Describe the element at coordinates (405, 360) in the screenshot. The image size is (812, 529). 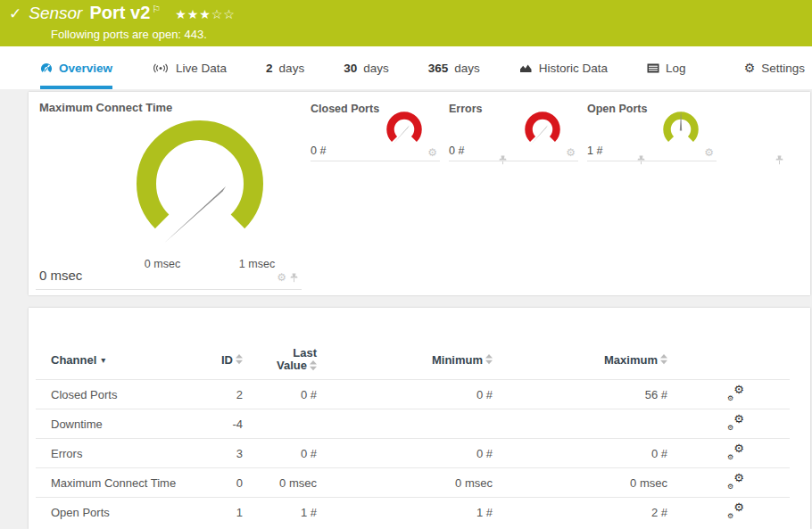
I see `column-header-minimum: Minimum` at that location.